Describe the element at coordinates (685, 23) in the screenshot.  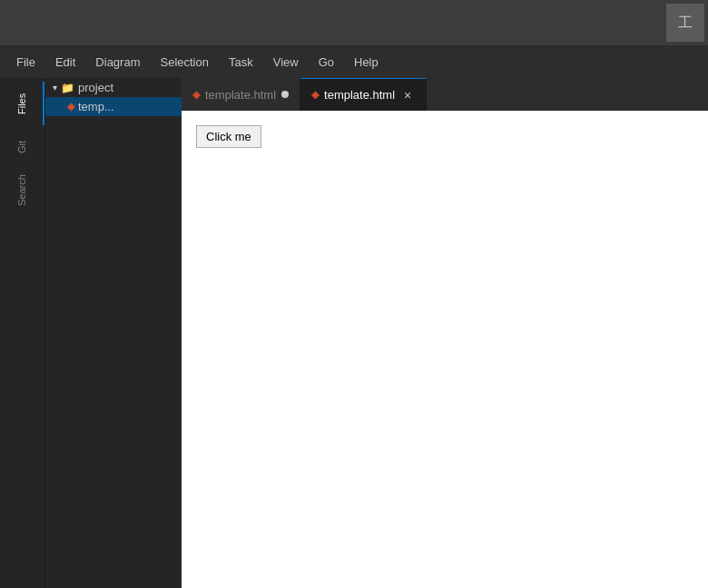
I see `tool-button: 工` at that location.